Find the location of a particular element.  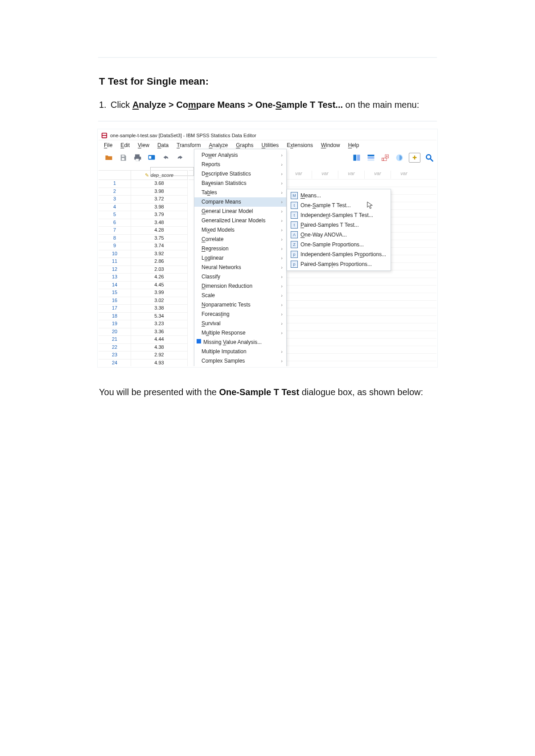

value-labels-icon is located at coordinates (357, 158).